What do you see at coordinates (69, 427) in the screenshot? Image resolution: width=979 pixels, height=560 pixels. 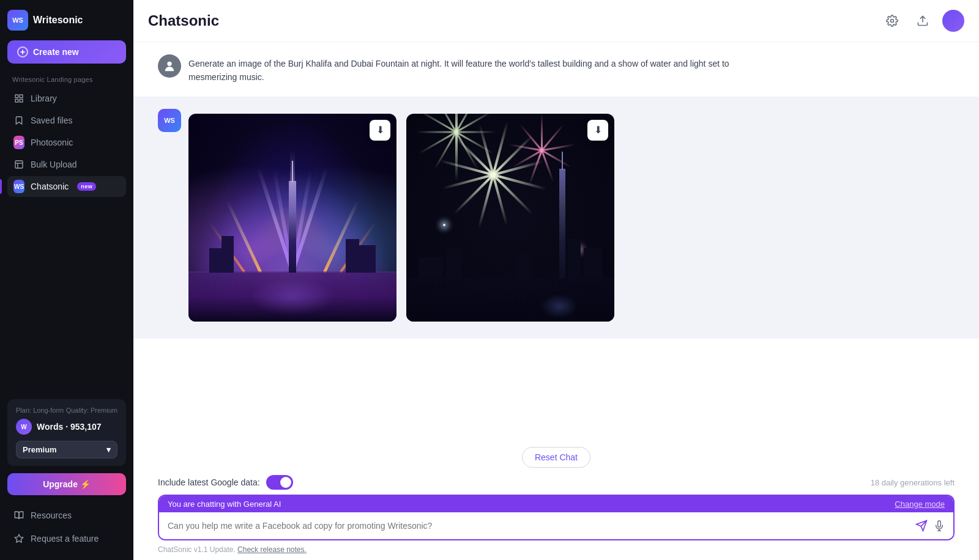 I see `words-label: Words · 953,107` at bounding box center [69, 427].